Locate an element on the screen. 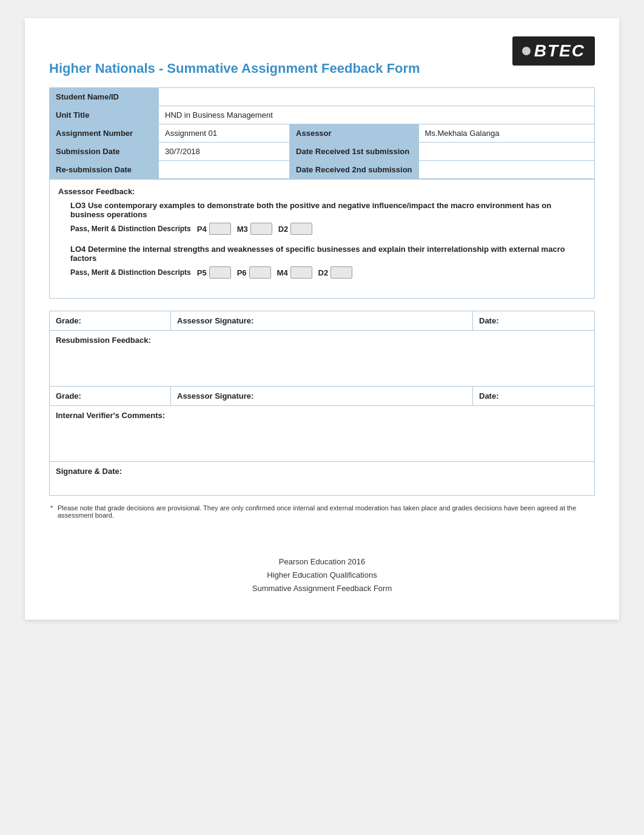 The width and height of the screenshot is (644, 835). header: Higher Nationals - Summative Assignment … is located at coordinates (322, 56).